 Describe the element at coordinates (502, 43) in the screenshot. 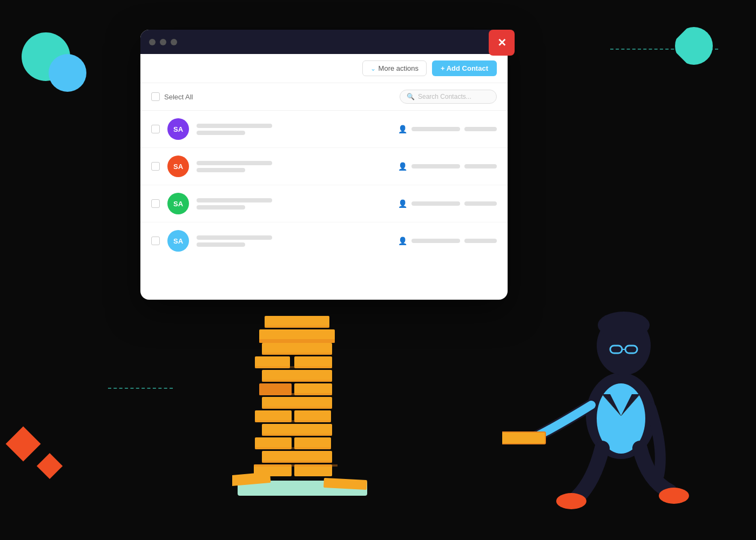

I see `close-icon: ✕` at that location.